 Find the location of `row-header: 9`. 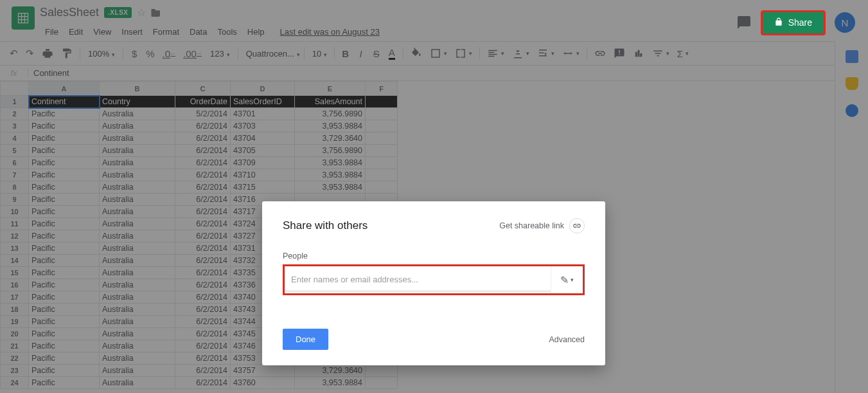

row-header: 9 is located at coordinates (15, 199).